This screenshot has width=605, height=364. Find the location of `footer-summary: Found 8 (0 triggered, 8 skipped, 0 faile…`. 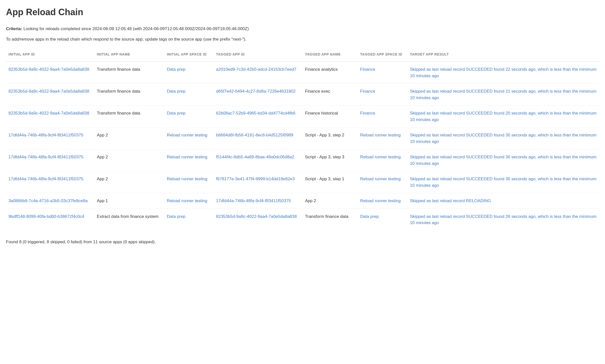

footer-summary: Found 8 (0 triggered, 8 skipped, 0 faile… is located at coordinates (302, 242).